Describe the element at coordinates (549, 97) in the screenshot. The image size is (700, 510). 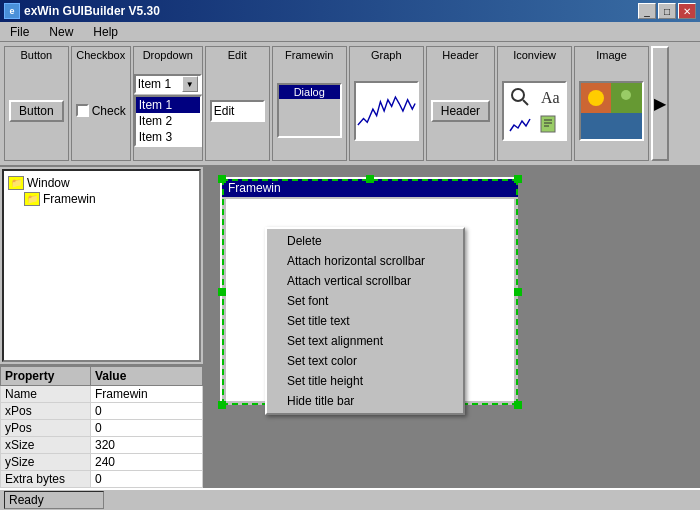
I see `text-icon: Aa` at that location.